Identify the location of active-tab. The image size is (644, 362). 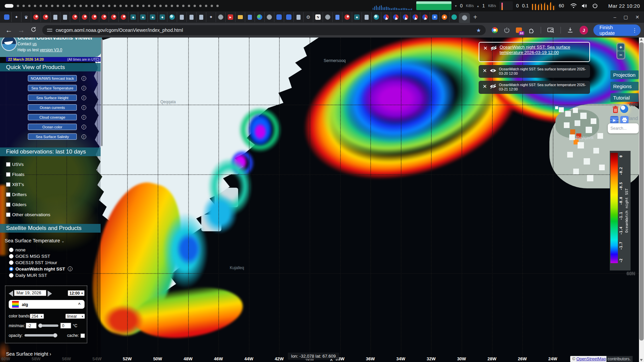
(465, 18).